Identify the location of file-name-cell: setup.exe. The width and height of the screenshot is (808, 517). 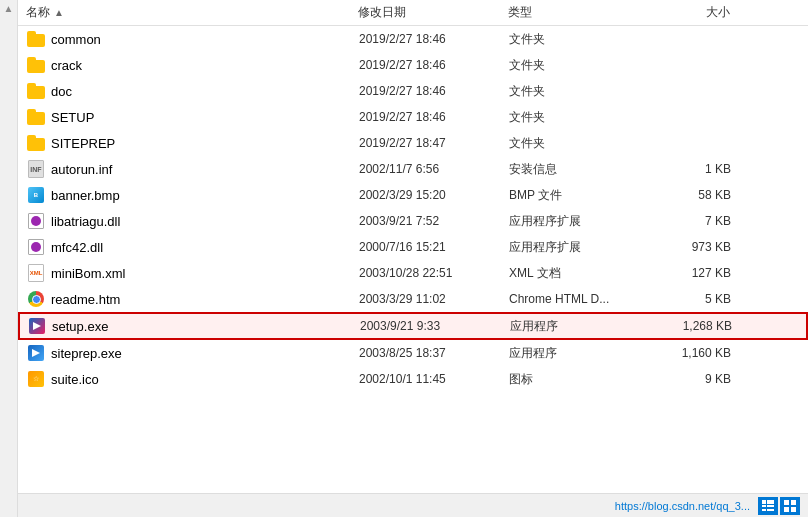
(190, 326).